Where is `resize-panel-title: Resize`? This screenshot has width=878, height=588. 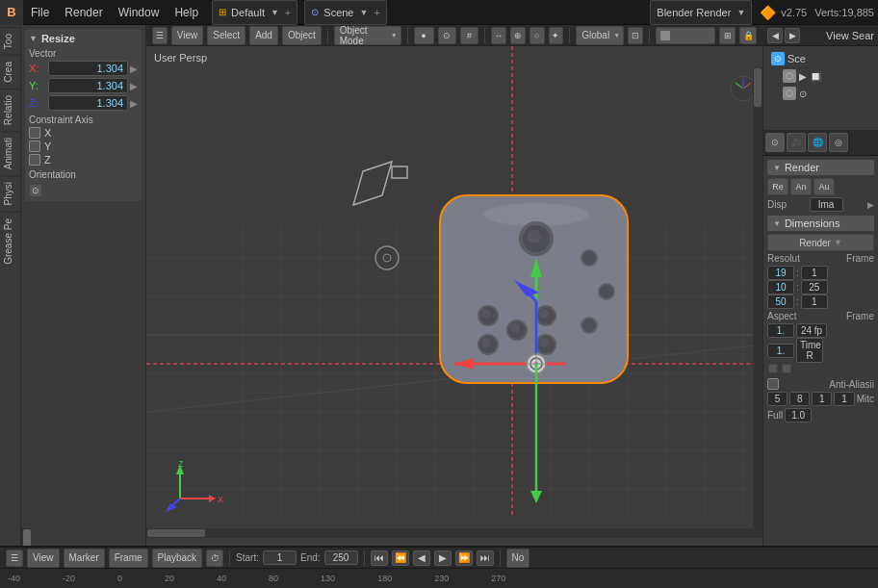
resize-panel-title: Resize is located at coordinates (83, 38).